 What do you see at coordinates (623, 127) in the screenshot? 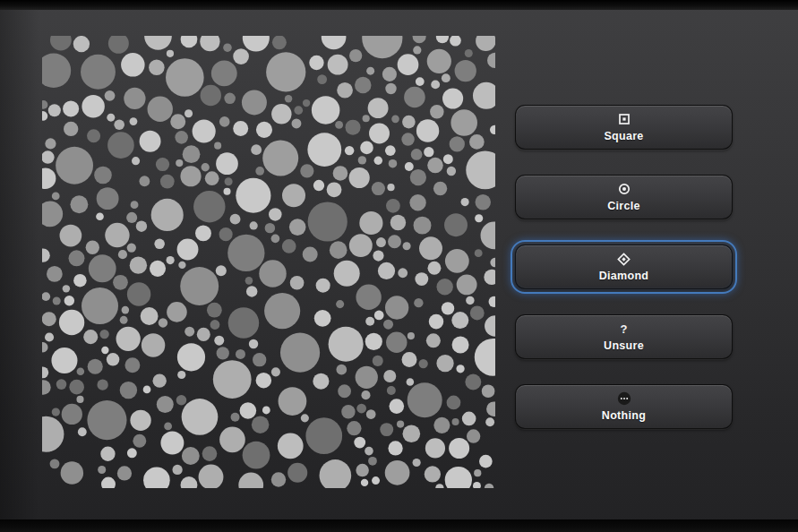
I see `answer-button-square: Square` at bounding box center [623, 127].